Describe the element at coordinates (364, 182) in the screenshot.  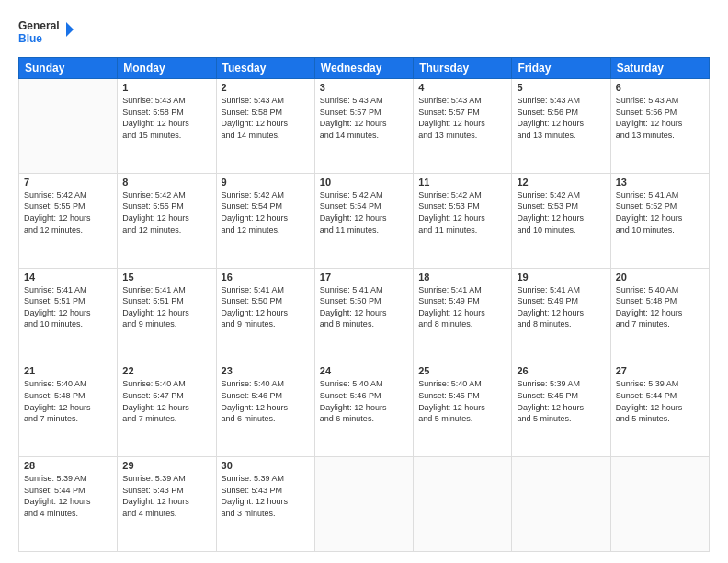
I see `day-number: 10` at that location.